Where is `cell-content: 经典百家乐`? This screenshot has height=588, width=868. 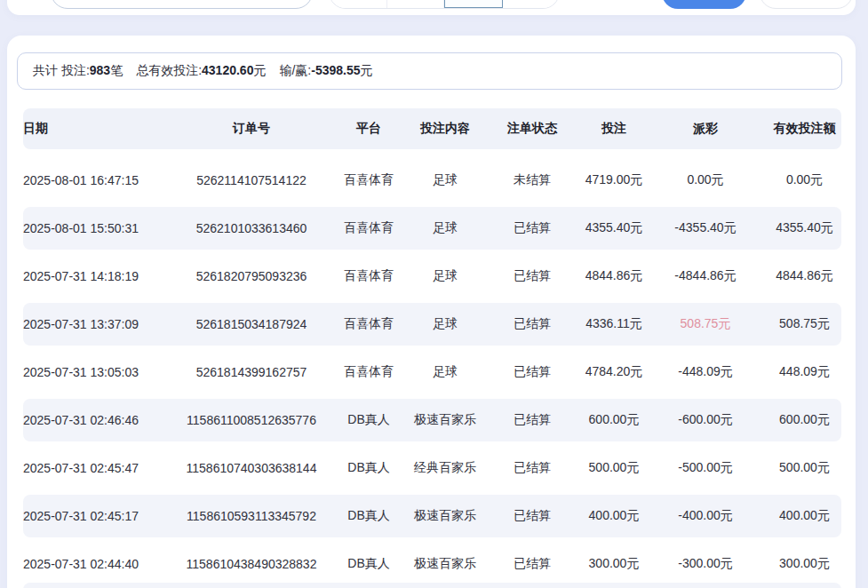
cell-content: 经典百家乐 is located at coordinates (445, 468).